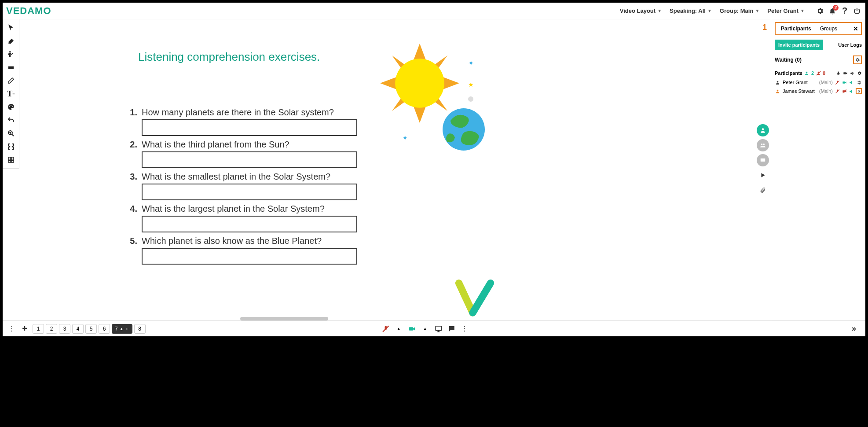 This screenshot has width=868, height=427. I want to click on tab-participants: Participants, so click(796, 29).